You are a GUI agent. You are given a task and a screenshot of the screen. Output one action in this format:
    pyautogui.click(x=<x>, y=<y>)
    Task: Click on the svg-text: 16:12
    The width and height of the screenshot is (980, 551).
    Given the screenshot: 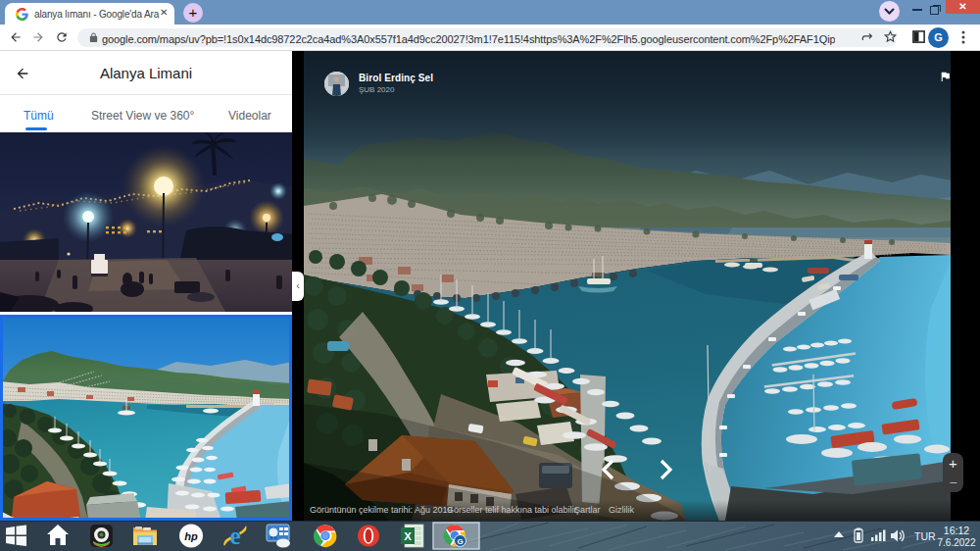 What is the action you would take?
    pyautogui.click(x=956, y=530)
    